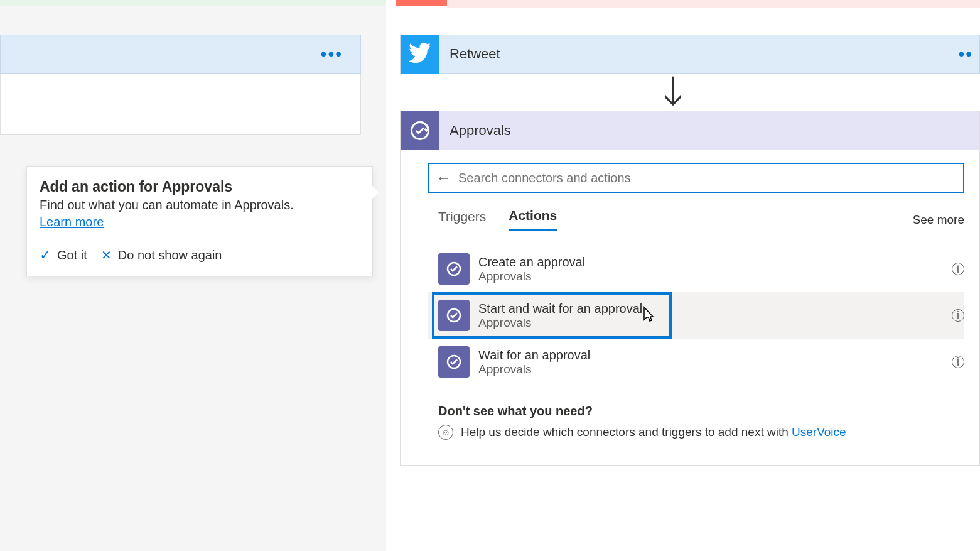 The height and width of the screenshot is (551, 980). I want to click on pink-bar, so click(713, 4).